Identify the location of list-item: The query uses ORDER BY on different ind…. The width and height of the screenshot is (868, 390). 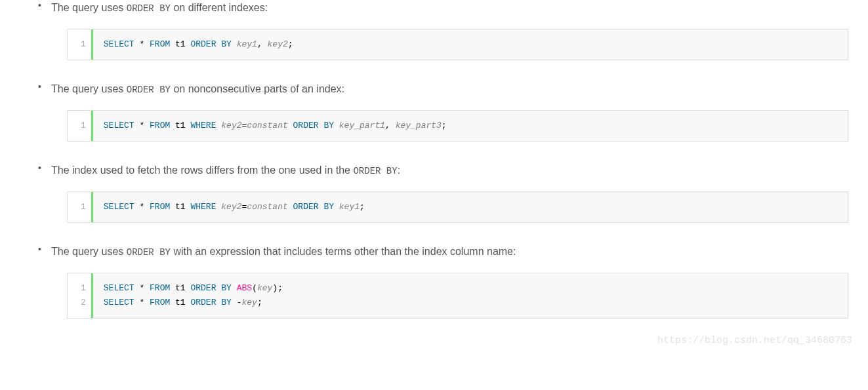
(441, 30).